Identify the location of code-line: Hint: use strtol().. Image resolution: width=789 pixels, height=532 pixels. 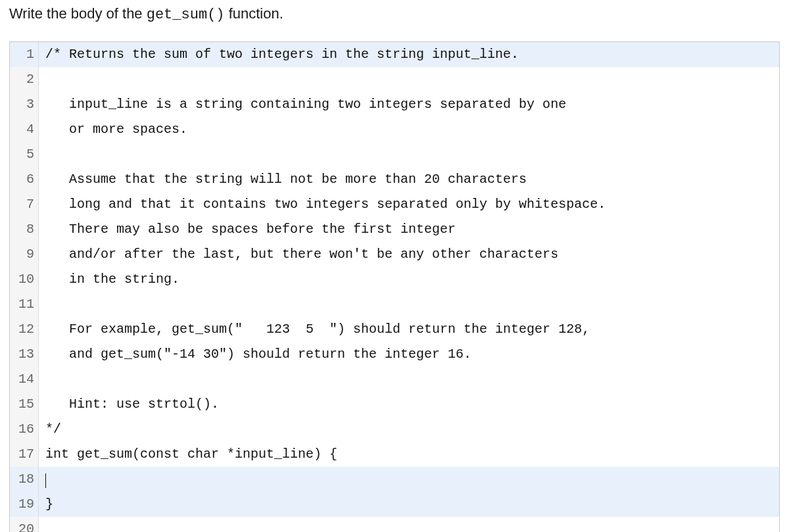
(409, 404).